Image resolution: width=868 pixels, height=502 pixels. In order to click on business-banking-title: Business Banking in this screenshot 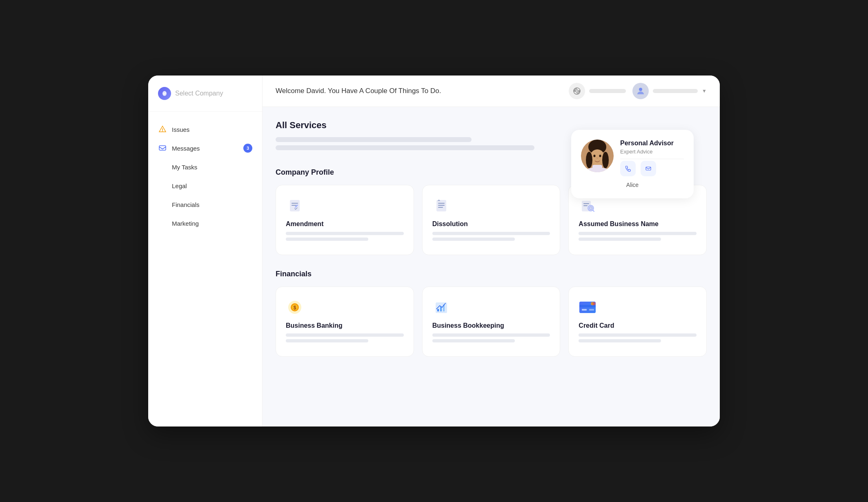, I will do `click(345, 326)`.